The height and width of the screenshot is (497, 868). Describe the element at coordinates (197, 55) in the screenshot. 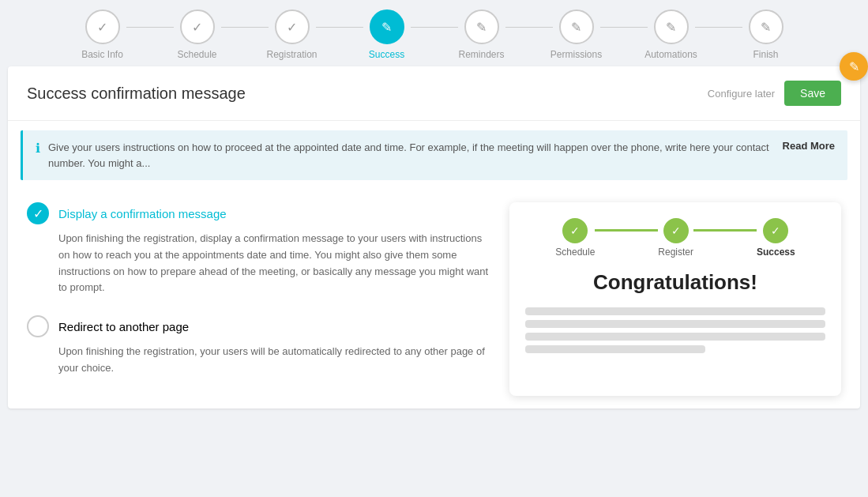

I see `step-label-schedule: Schedule` at that location.